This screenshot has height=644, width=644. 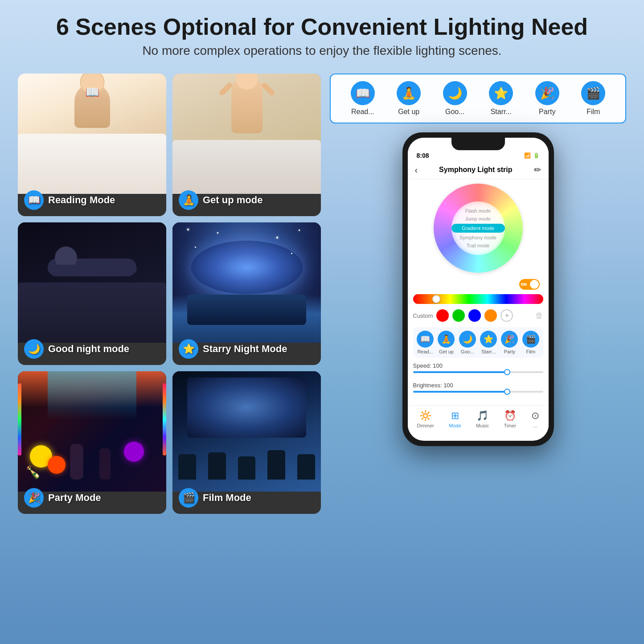 I want to click on color-dot-red, so click(x=443, y=316).